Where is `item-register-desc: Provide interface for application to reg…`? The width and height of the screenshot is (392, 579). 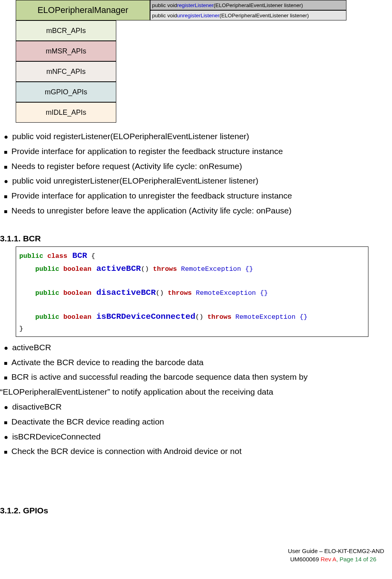
item-register-desc: Provide interface for application to reg… is located at coordinates (190, 151).